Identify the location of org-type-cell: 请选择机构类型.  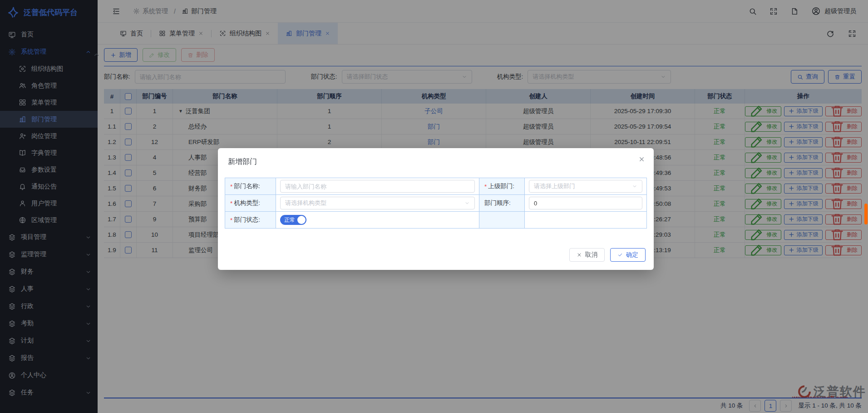
(378, 204).